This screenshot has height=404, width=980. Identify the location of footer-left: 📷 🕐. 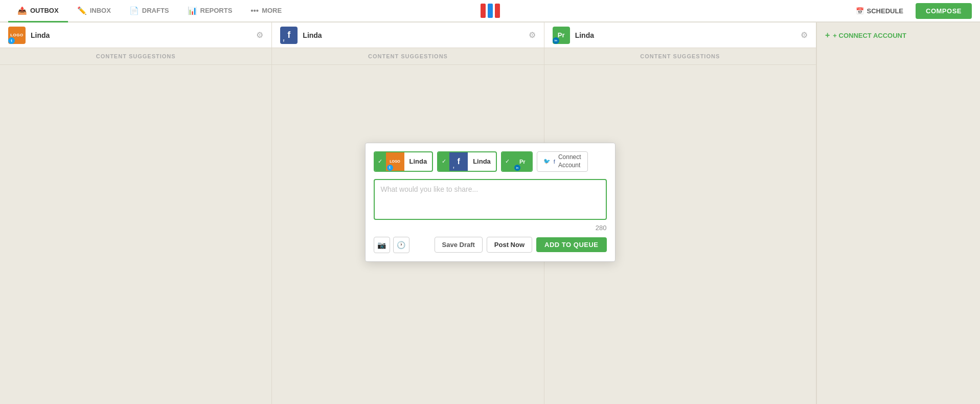
(392, 245).